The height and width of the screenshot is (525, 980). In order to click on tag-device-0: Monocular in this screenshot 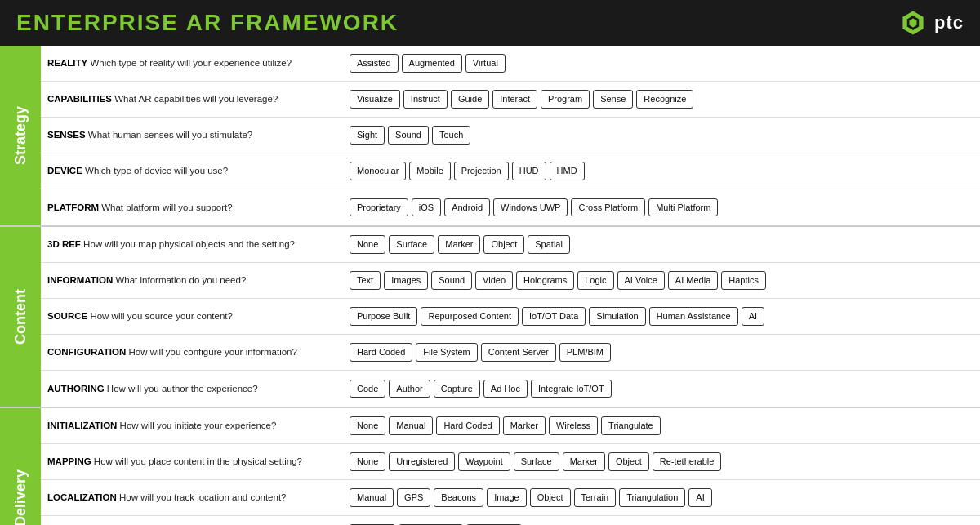, I will do `click(377, 171)`.